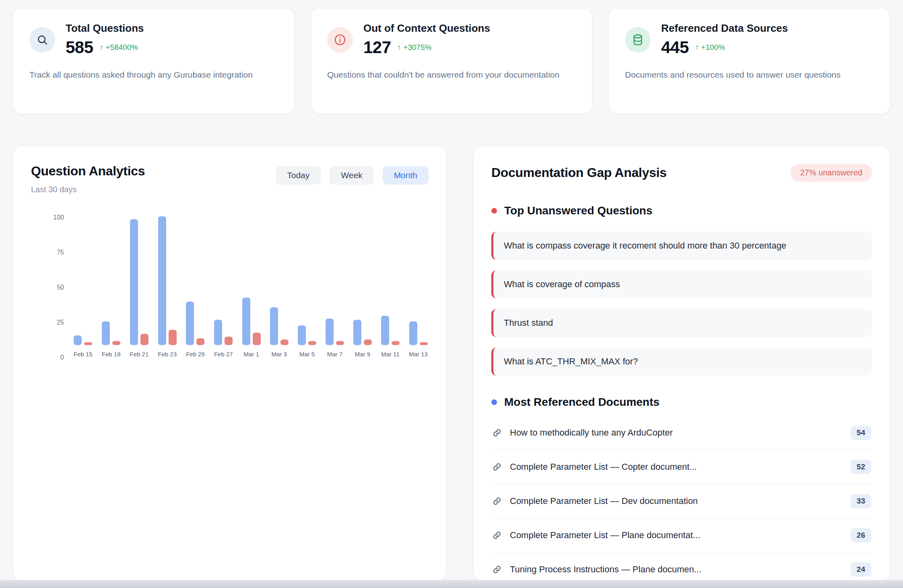 Image resolution: width=903 pixels, height=588 pixels. I want to click on tab-month: Month, so click(406, 175).